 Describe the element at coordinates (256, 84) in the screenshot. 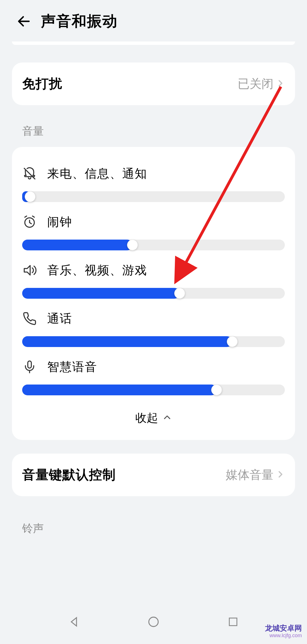

I see `dnd-value: 已关闭` at that location.